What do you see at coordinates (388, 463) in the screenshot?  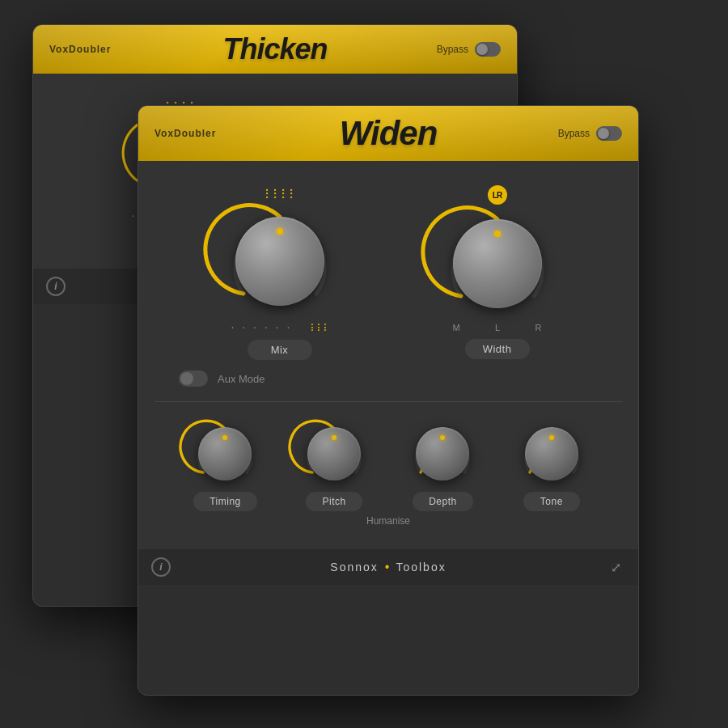 I see `widen-bottom-section: Timing Pitch` at bounding box center [388, 463].